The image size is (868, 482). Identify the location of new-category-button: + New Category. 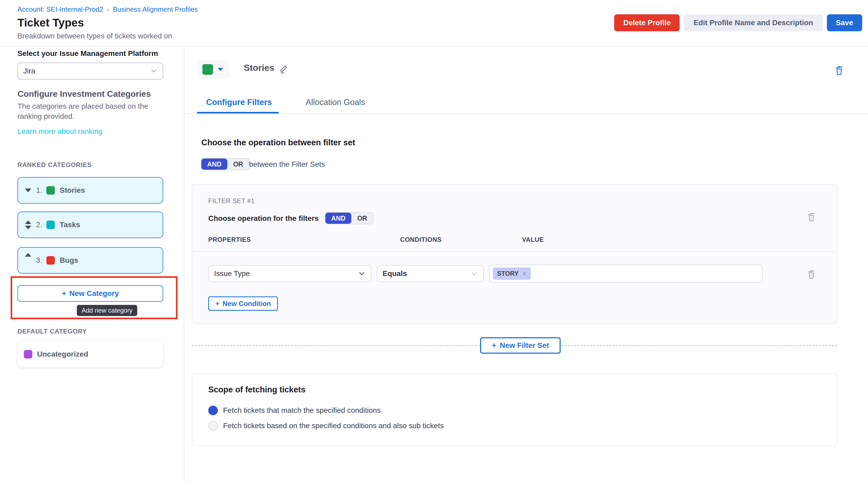
(90, 293).